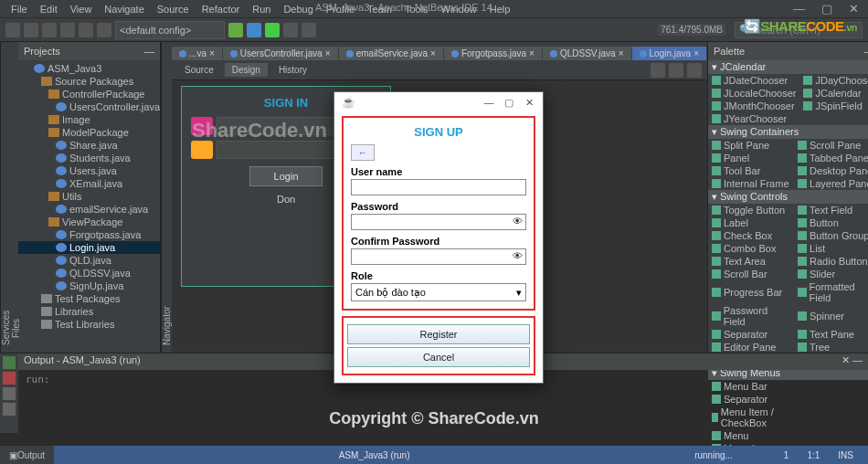 The image size is (868, 464). Describe the element at coordinates (363, 153) in the screenshot. I see `back-button: ←` at that location.